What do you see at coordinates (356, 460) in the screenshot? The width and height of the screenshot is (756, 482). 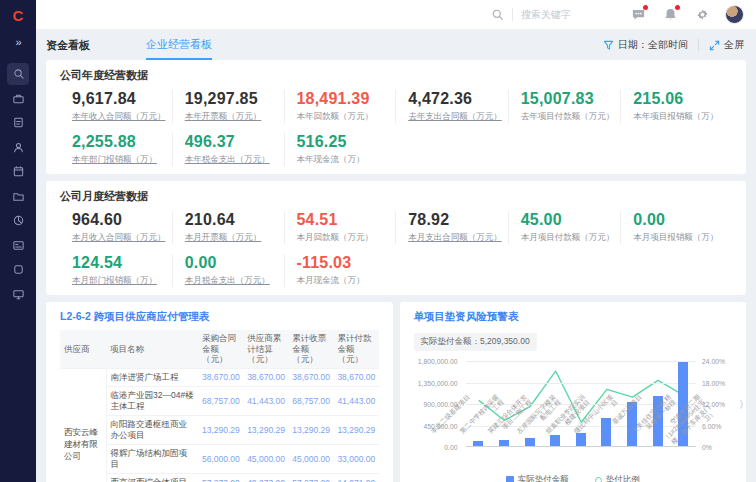 I see `amount-cell: 33,000.00` at bounding box center [356, 460].